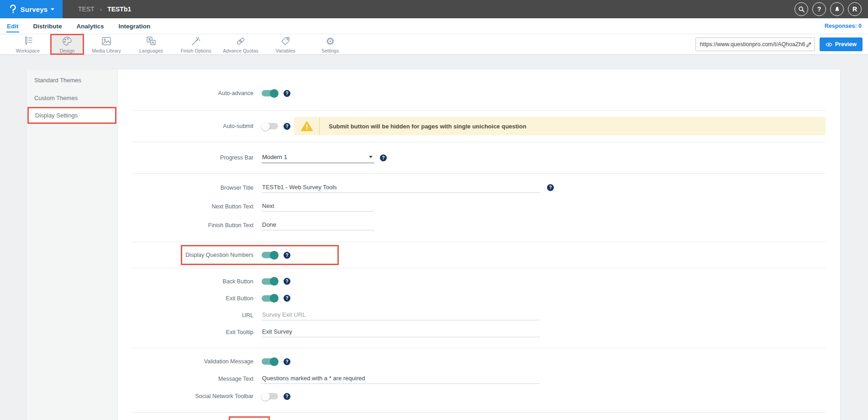 The height and width of the screenshot is (420, 868). Describe the element at coordinates (190, 93) in the screenshot. I see `auto-advance-label: Auto-advance` at that location.